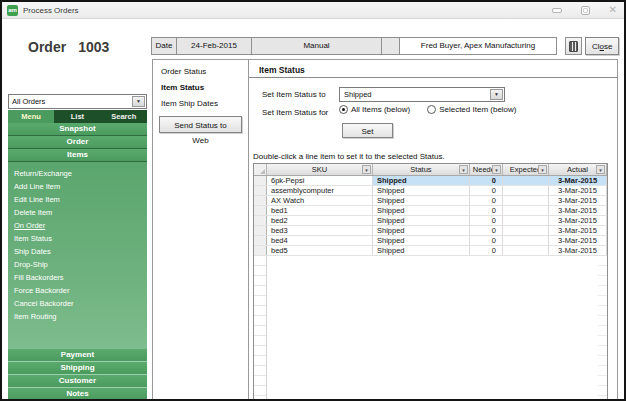 The height and width of the screenshot is (401, 626). I want to click on column-header-needed: Needed▾, so click(486, 170).